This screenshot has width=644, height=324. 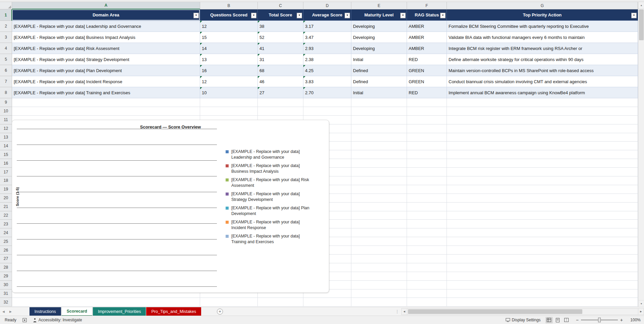 What do you see at coordinates (542, 276) in the screenshot?
I see `cell-G29` at bounding box center [542, 276].